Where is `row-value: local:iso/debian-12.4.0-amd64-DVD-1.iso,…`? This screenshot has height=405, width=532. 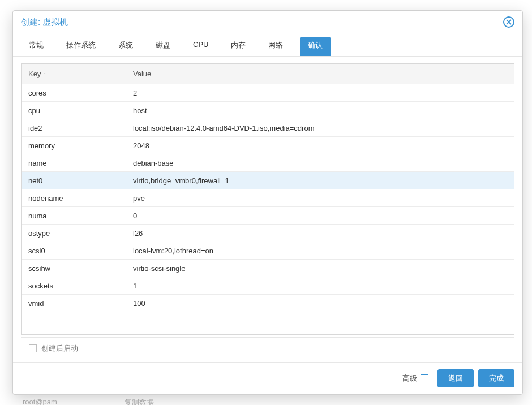
row-value: local:iso/debian-12.4.0-amd64-DVD-1.iso,… is located at coordinates (320, 128).